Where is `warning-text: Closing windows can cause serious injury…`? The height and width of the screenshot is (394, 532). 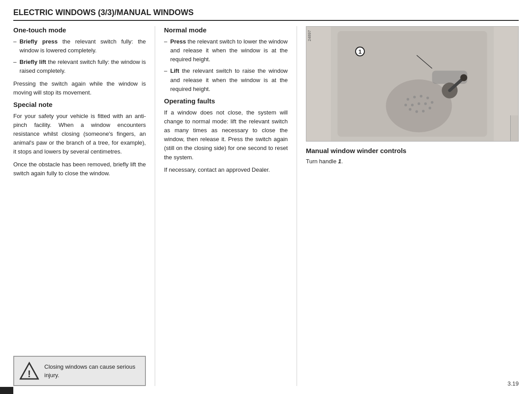 warning-text: Closing windows can cause serious injury… is located at coordinates (92, 371).